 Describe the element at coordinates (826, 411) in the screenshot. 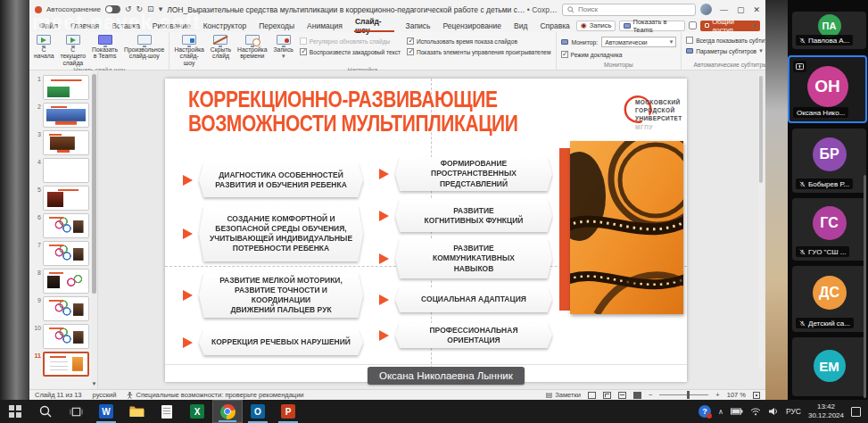

I see `clock: 13:42 30.12.2024` at that location.